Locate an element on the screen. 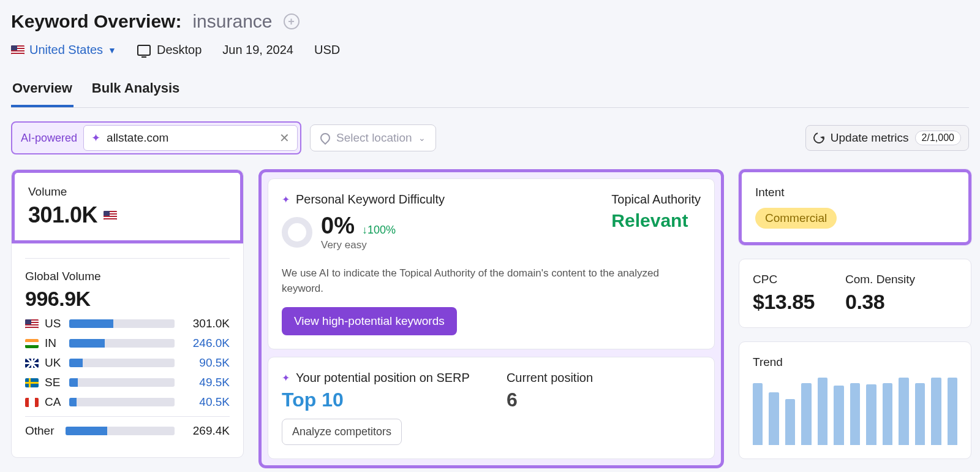  current-position-value: 6 is located at coordinates (550, 400).